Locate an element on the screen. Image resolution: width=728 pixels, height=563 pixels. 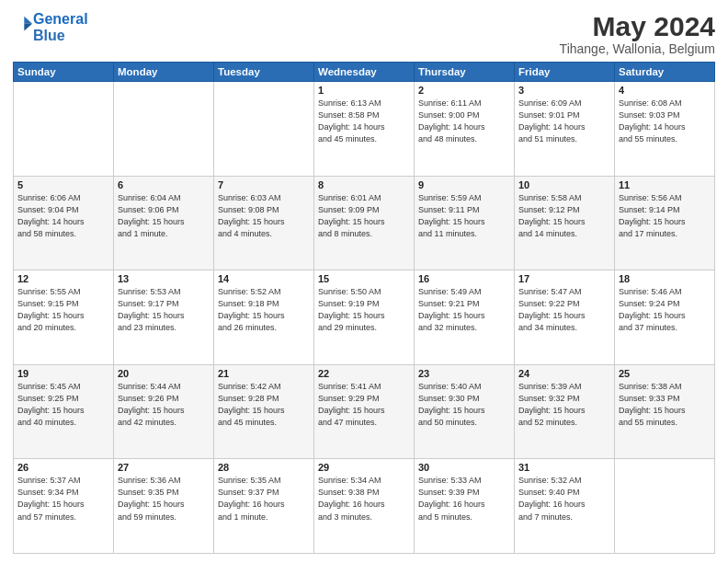
day-number: 24 is located at coordinates (564, 373).